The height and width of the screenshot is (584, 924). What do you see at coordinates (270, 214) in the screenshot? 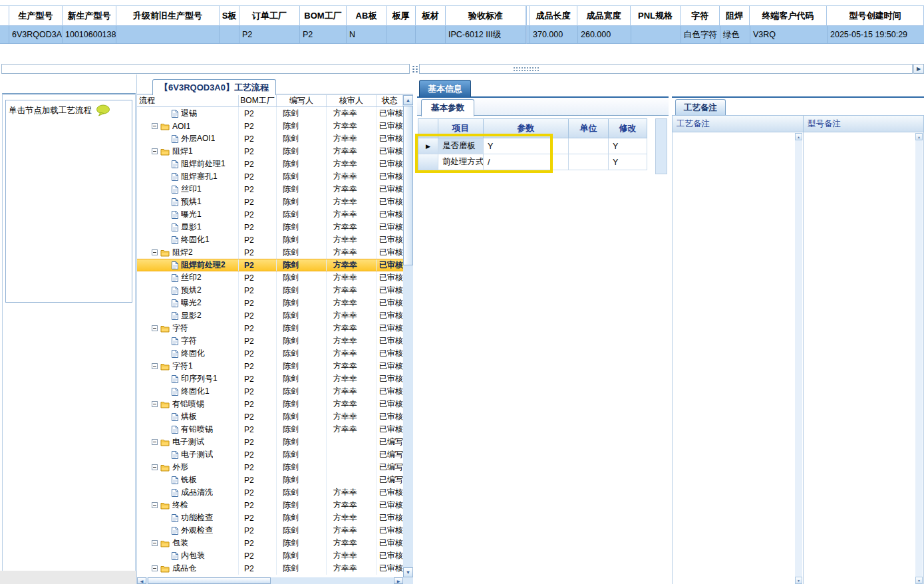
I see `flow-row: 曝光1P2陈剑方幸幸已审核` at bounding box center [270, 214].